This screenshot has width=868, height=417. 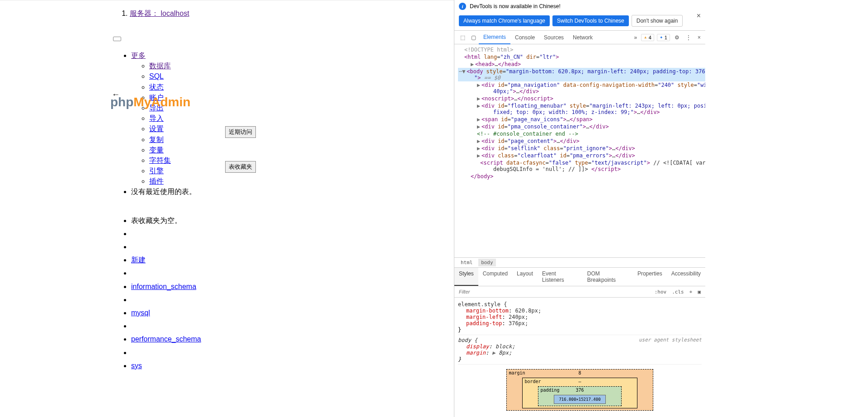 What do you see at coordinates (525, 277) in the screenshot?
I see `styles-tab-layout: Layout` at bounding box center [525, 277].